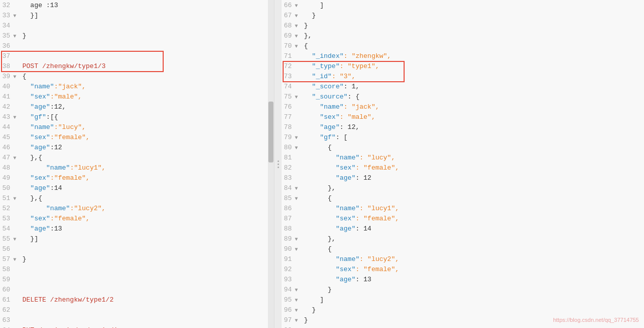 Image resolution: width=644 pixels, height=328 pixels. Describe the element at coordinates (10, 269) in the screenshot. I see `line-number: 58` at that location.